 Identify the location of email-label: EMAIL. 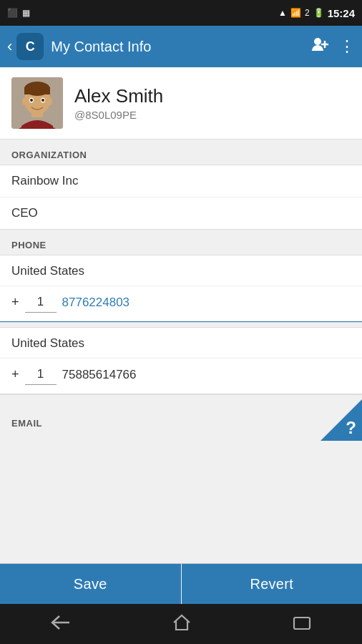
(160, 421).